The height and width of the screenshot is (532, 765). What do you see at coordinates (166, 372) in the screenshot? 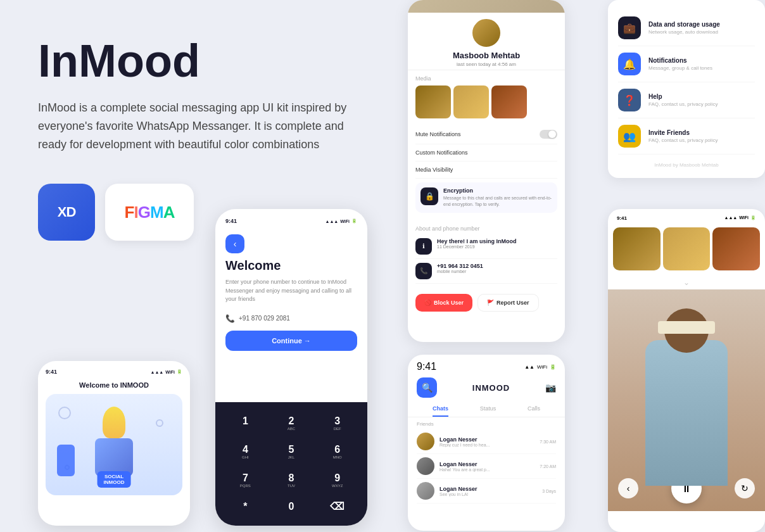
I see `phone-small-status: ▲▲▲ WiFi 🔋` at bounding box center [166, 372].